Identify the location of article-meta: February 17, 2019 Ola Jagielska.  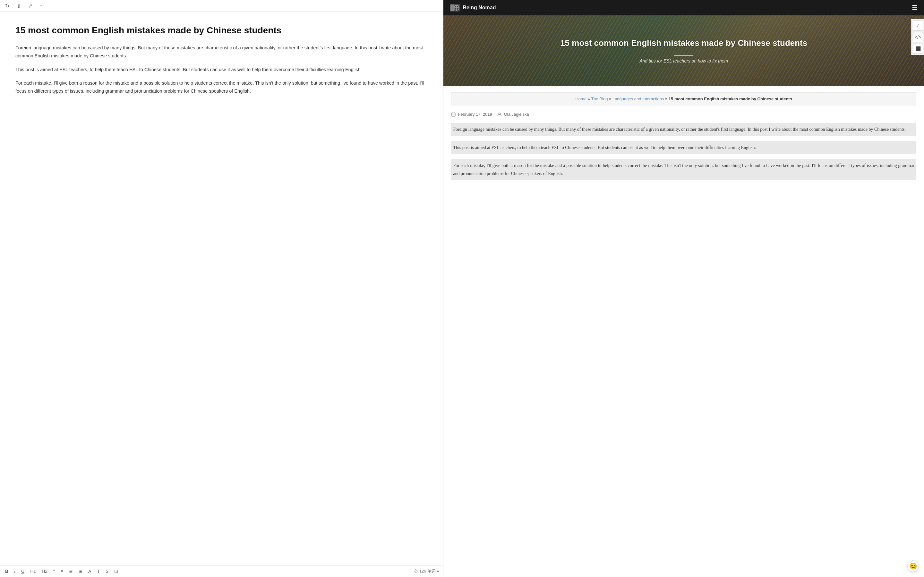
(683, 114).